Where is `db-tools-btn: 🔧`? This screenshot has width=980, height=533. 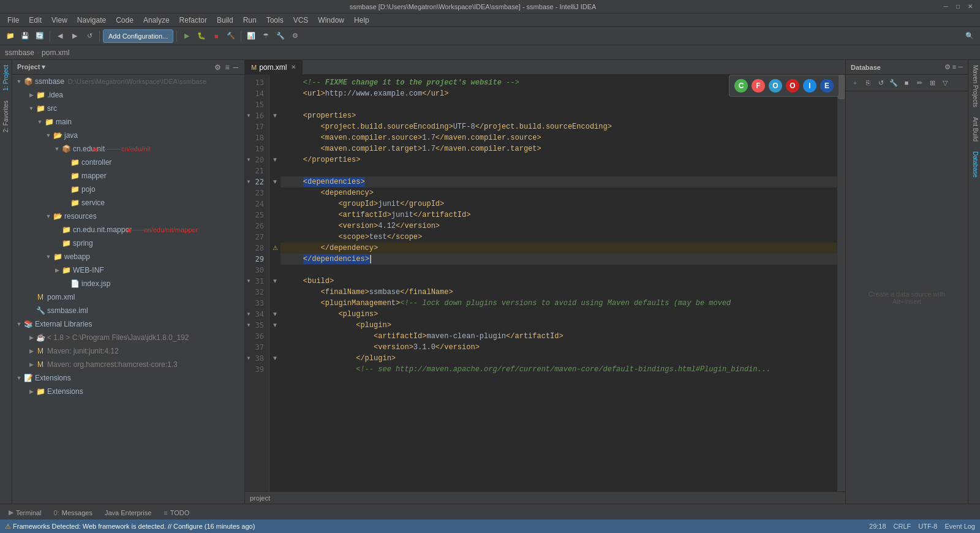
db-tools-btn: 🔧 is located at coordinates (894, 83).